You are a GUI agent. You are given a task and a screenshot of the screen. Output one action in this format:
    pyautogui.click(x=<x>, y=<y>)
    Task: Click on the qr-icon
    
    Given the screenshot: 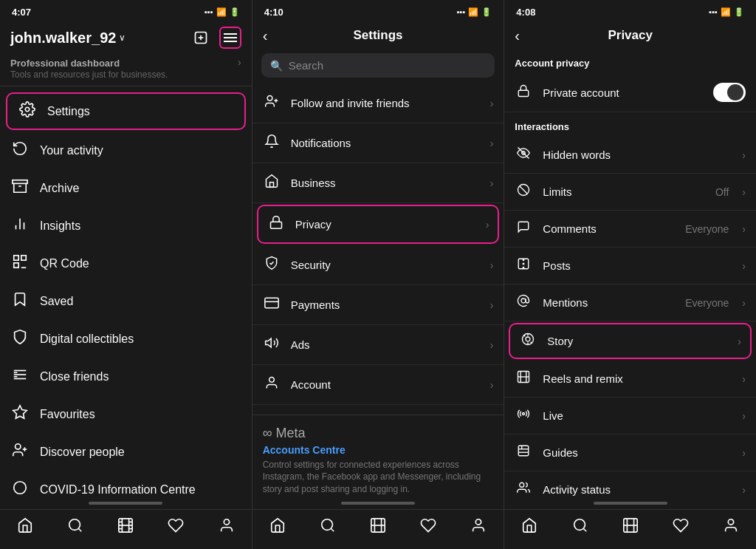 What is the action you would take?
    pyautogui.click(x=20, y=263)
    